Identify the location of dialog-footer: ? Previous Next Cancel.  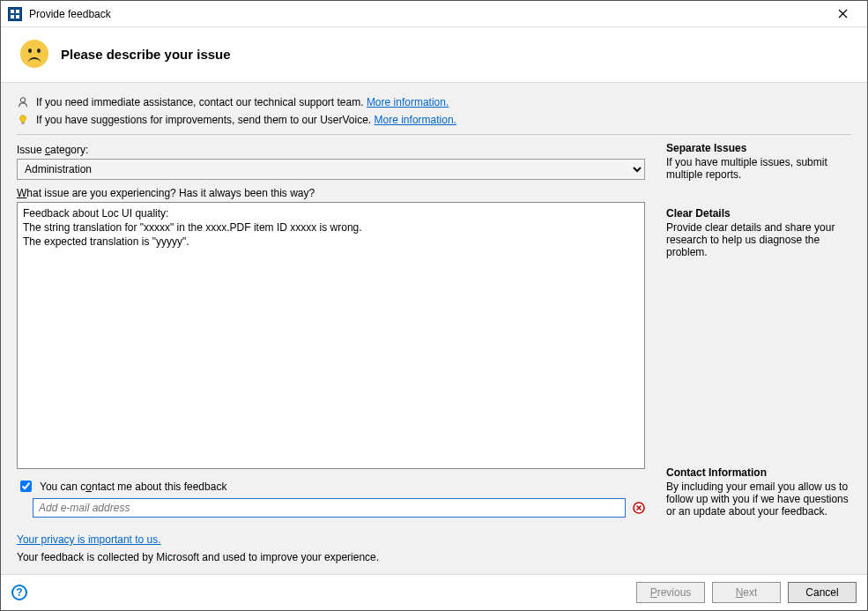
(434, 592).